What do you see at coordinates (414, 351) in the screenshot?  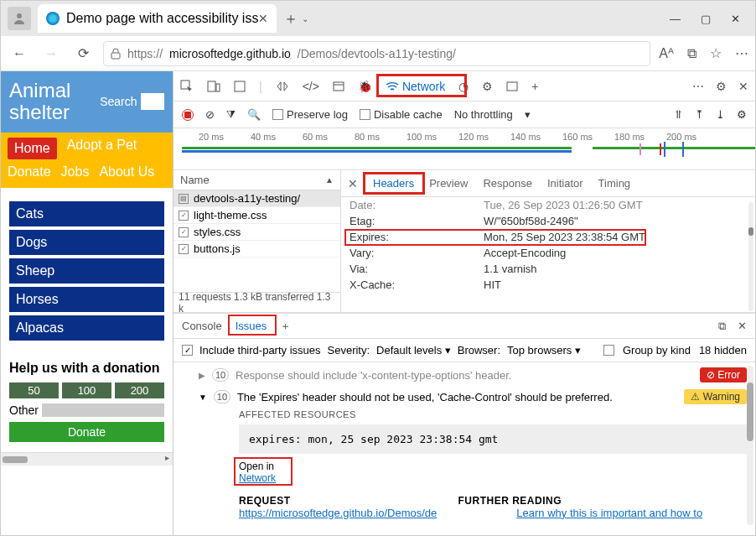 I see `severity-select: Default levels ▾` at bounding box center [414, 351].